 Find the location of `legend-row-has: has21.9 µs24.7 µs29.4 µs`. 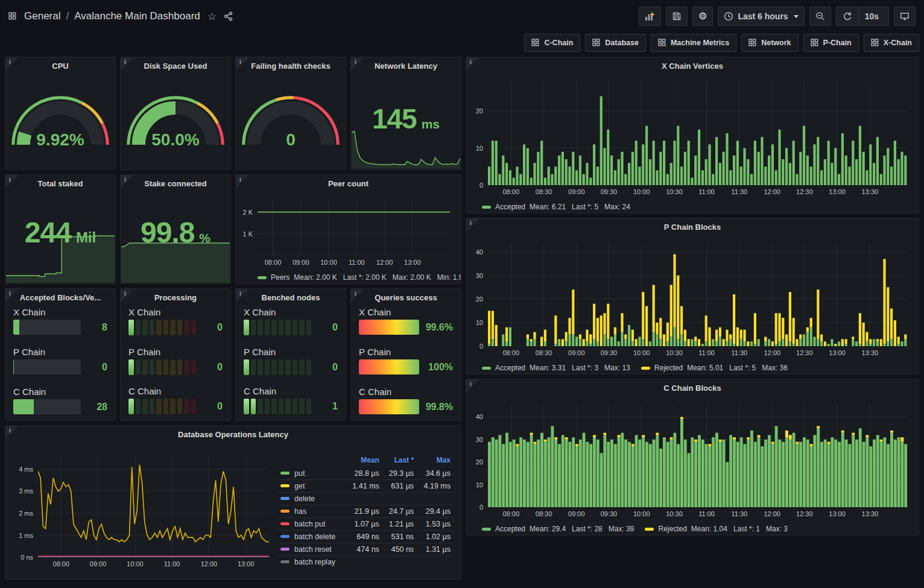

legend-row-has: has21.9 µs24.7 µs29.4 µs is located at coordinates (365, 511).